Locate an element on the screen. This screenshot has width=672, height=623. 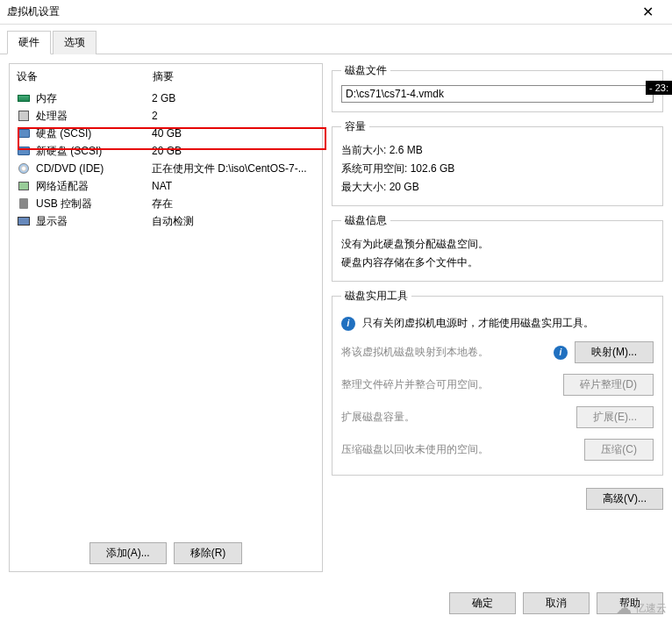
tool-compact-row: 压缩磁盘以回收未使用的空间。 压缩(C) is located at coordinates (497, 449).